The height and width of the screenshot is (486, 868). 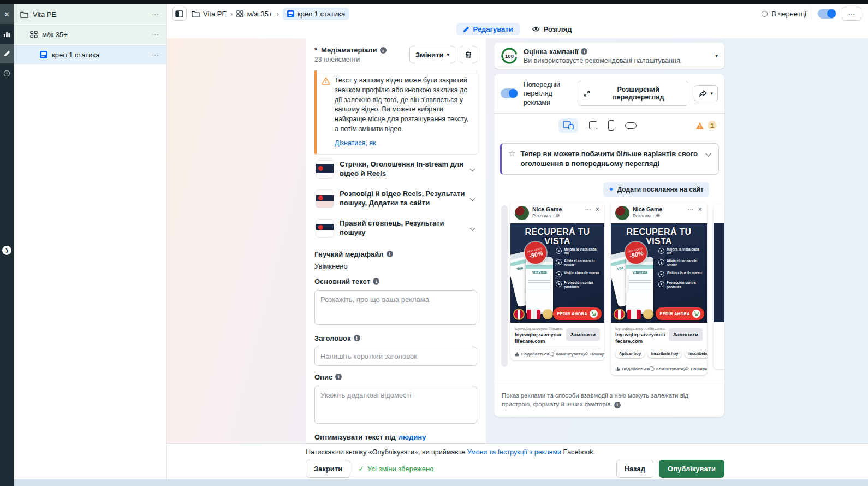 I want to click on breadcrumb-campaign: Vita PE, so click(x=209, y=14).